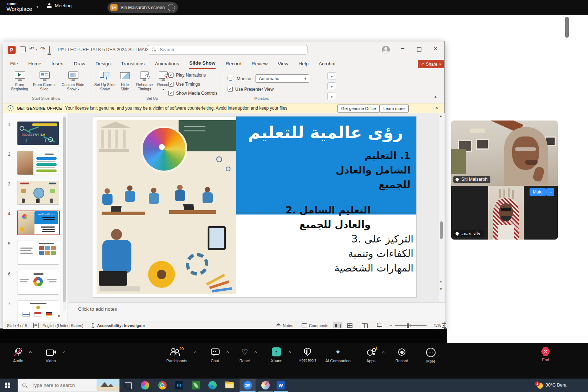  Describe the element at coordinates (59, 6) in the screenshot. I see `tab-meeting: Meeting` at that location.